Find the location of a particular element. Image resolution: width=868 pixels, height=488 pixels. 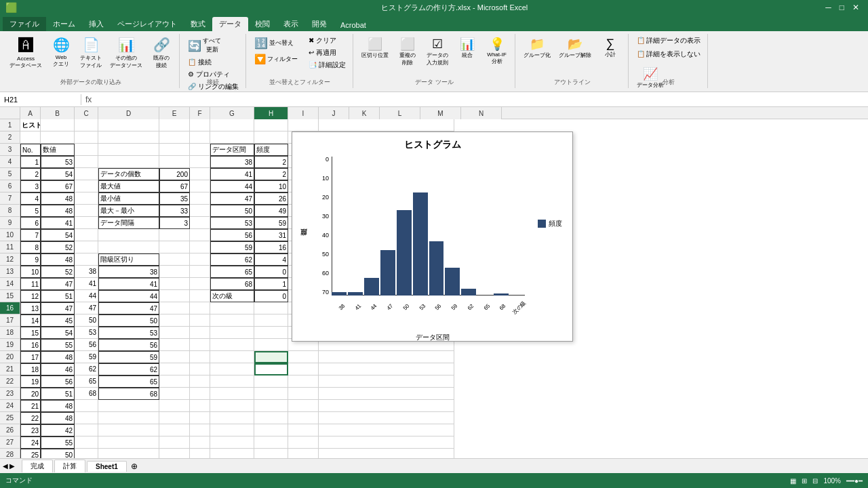

cell-a22: 19 is located at coordinates (31, 382).